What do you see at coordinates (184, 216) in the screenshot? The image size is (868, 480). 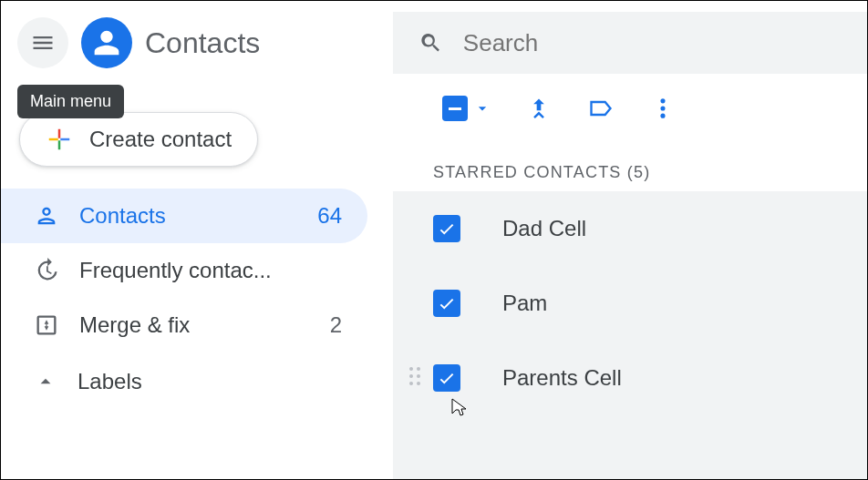 I see `nav-contacts: Contacts 64` at bounding box center [184, 216].